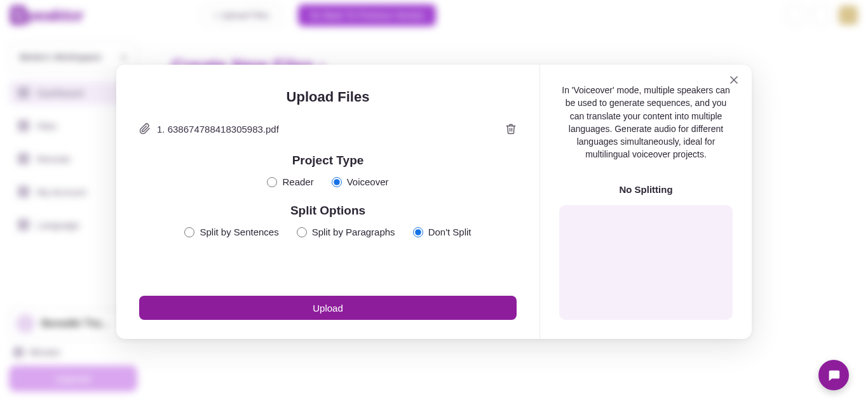 The height and width of the screenshot is (403, 868). I want to click on close-icon, so click(734, 80).